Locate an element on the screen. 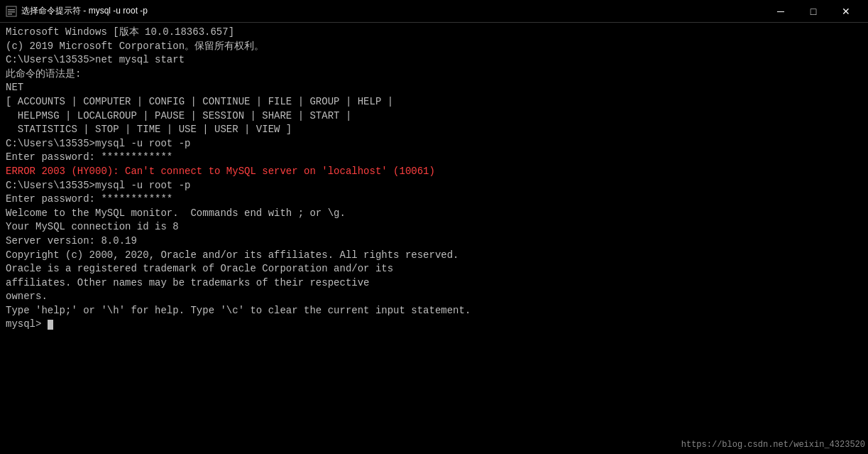  terminal-line: Microsoft Windows [版本 10.0.18363.657] is located at coordinates (434, 33).